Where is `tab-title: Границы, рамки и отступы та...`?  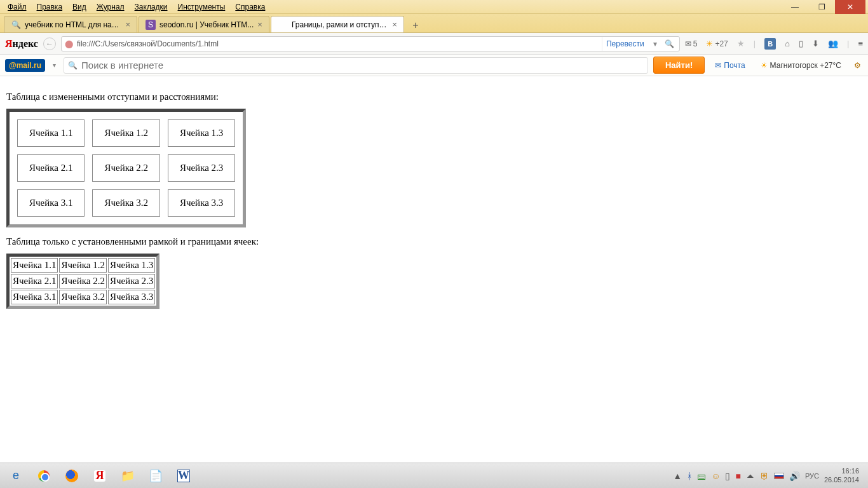
tab-title: Границы, рамки и отступы та... is located at coordinates (340, 25).